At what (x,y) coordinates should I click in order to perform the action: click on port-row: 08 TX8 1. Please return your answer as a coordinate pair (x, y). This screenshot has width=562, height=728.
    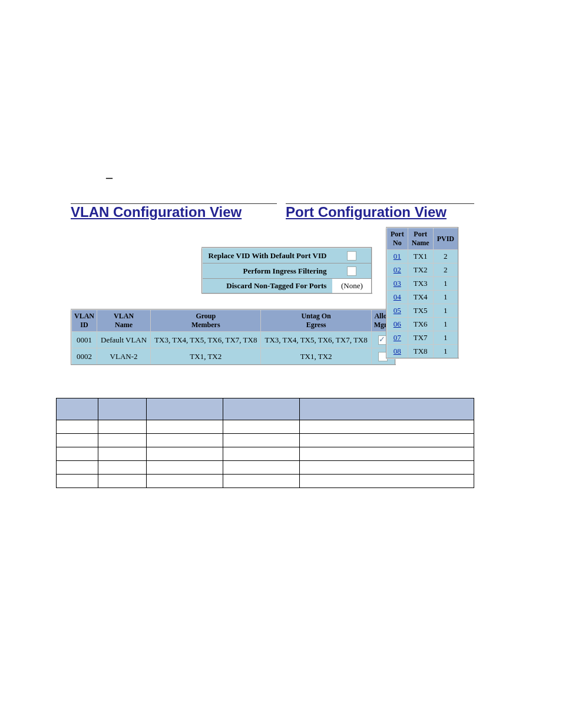
    Looking at the image, I should click on (422, 352).